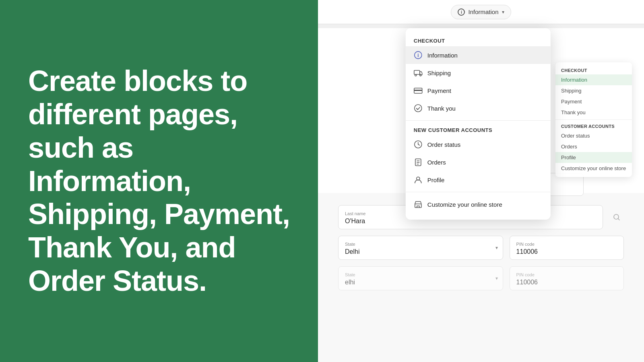  I want to click on information-dropdown-button: i Information ▾, so click(481, 12).